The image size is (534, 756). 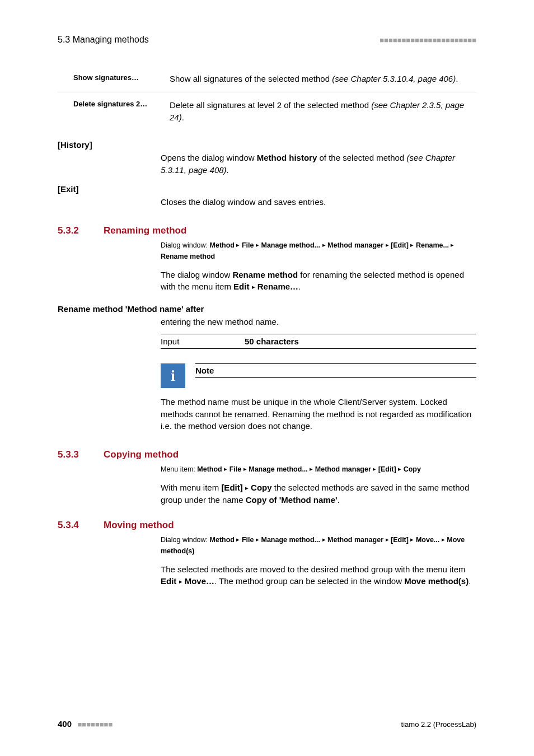 What do you see at coordinates (267, 144) in the screenshot?
I see `history-label: [History]` at bounding box center [267, 144].